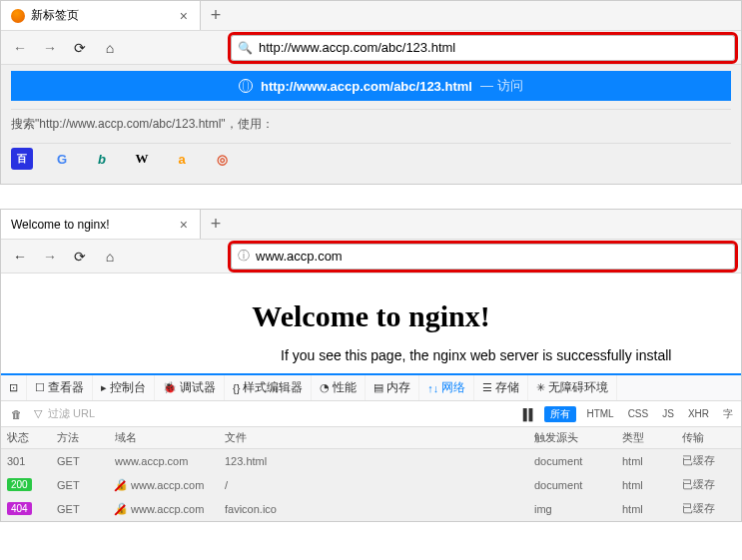  What do you see at coordinates (392, 387) in the screenshot?
I see `devtools-memory: ▤内存` at bounding box center [392, 387].